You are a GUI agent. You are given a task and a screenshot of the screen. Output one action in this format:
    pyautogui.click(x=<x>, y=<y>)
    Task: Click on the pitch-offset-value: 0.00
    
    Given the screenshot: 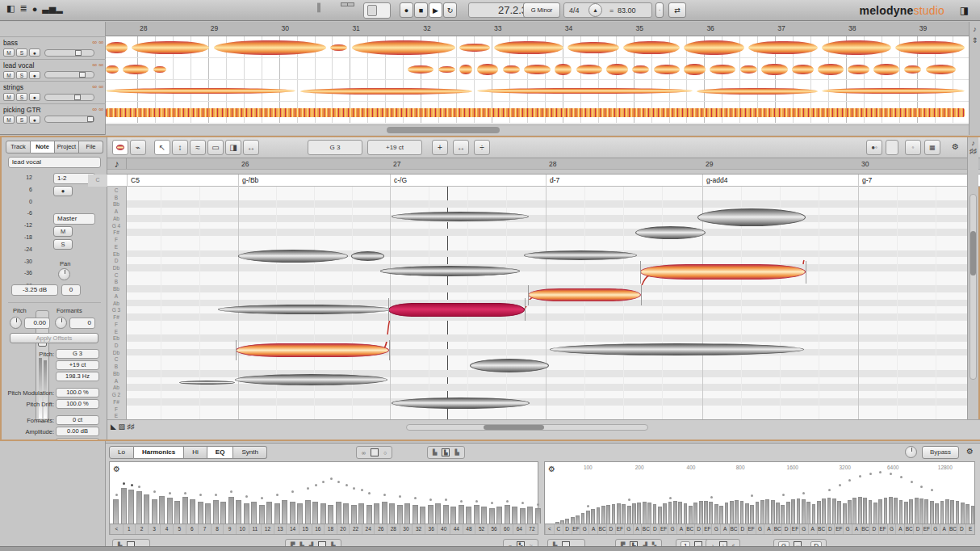 What is the action you would take?
    pyautogui.click(x=37, y=323)
    